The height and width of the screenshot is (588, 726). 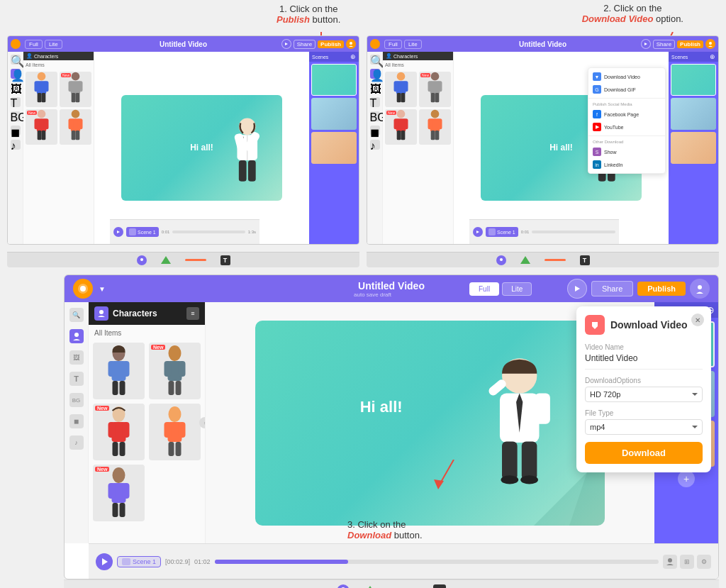 What do you see at coordinates (77, 336) in the screenshot?
I see `large-characters-icon` at bounding box center [77, 336].